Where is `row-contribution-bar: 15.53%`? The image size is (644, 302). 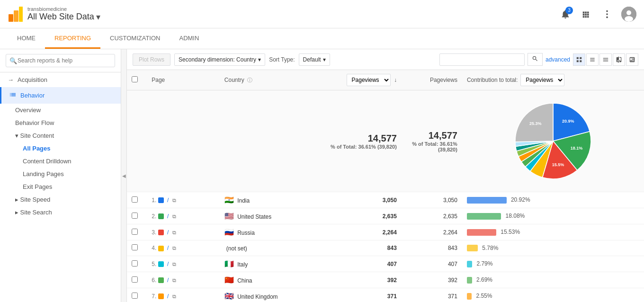
row-contribution-bar: 15.53% is located at coordinates (553, 232).